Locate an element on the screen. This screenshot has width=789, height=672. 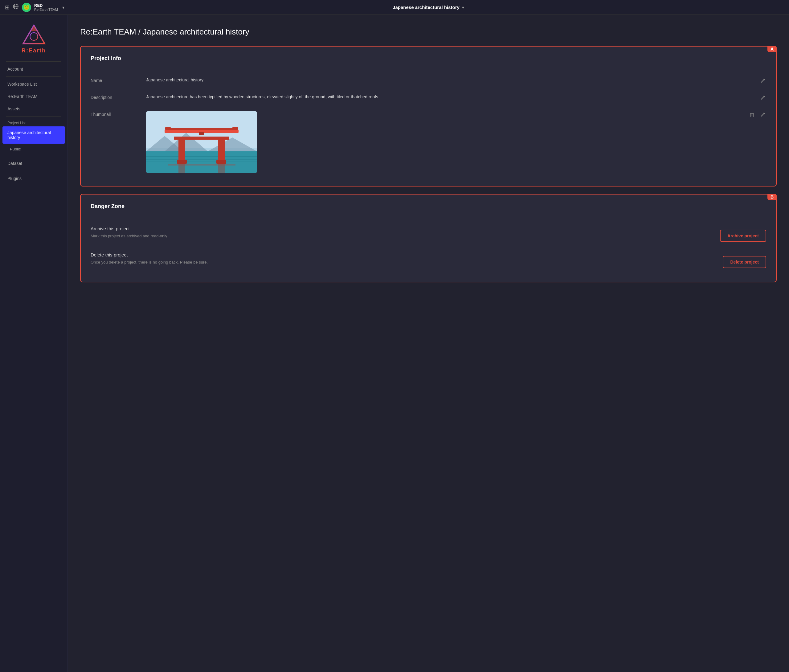
thumbnail-label: Thumbnail is located at coordinates (118, 114).